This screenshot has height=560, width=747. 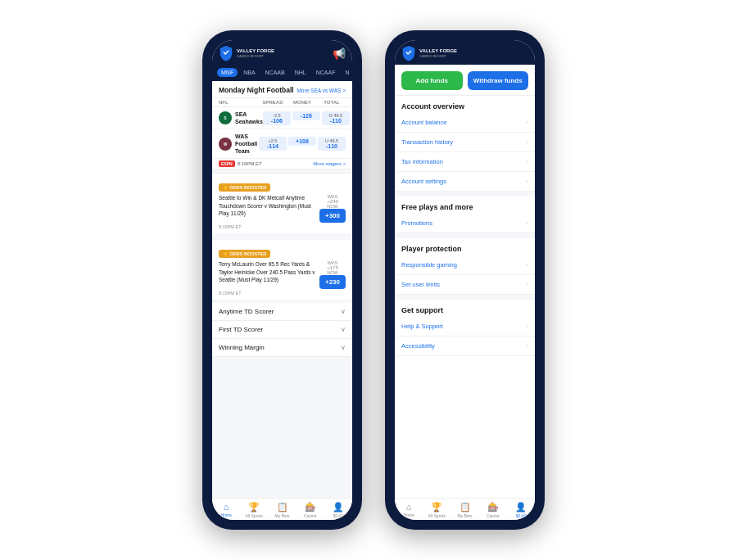 I want to click on transaction-history-label: Transaction history, so click(x=428, y=142).